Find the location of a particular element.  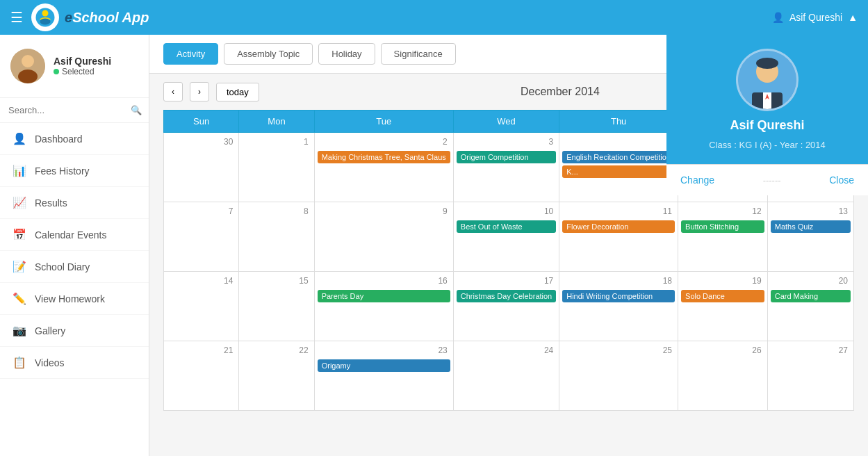

cell-date: 30 is located at coordinates (202, 142).